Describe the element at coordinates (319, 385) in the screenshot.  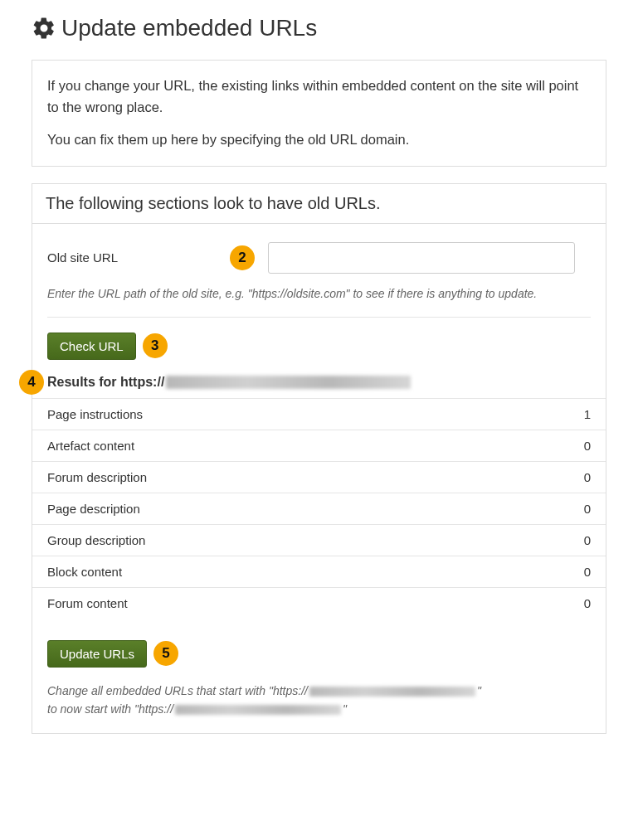
I see `results-heading-row: 4 Results for https://` at that location.